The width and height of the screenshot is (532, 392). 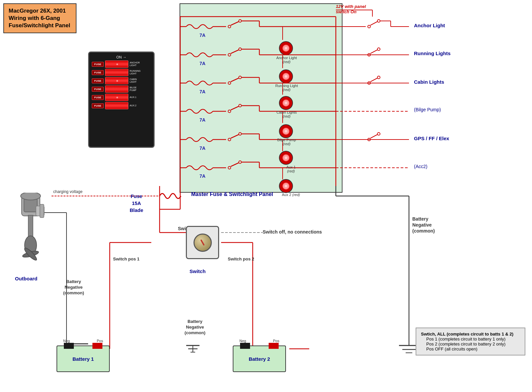 What do you see at coordinates (241, 259) in the screenshot?
I see `switch-pos2-label: Switch pos 2` at bounding box center [241, 259].